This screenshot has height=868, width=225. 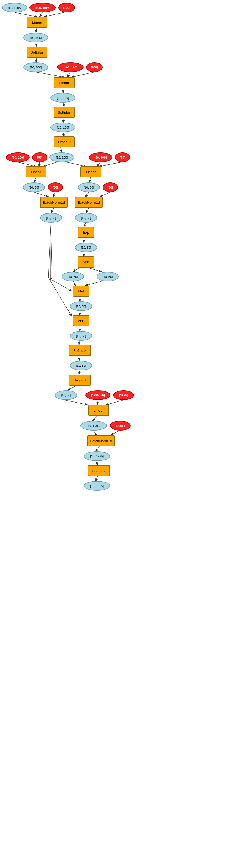 I want to click on softplus-node-2: Softplus, so click(x=64, y=113).